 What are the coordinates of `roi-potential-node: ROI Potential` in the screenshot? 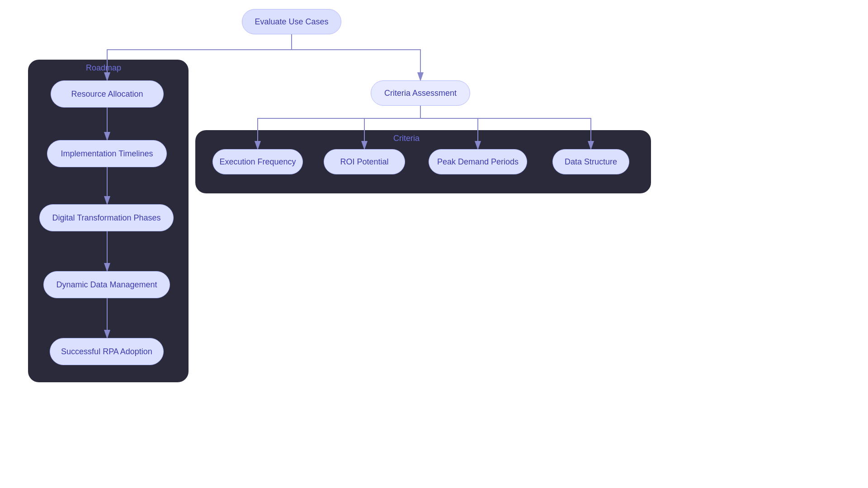 It's located at (364, 162).